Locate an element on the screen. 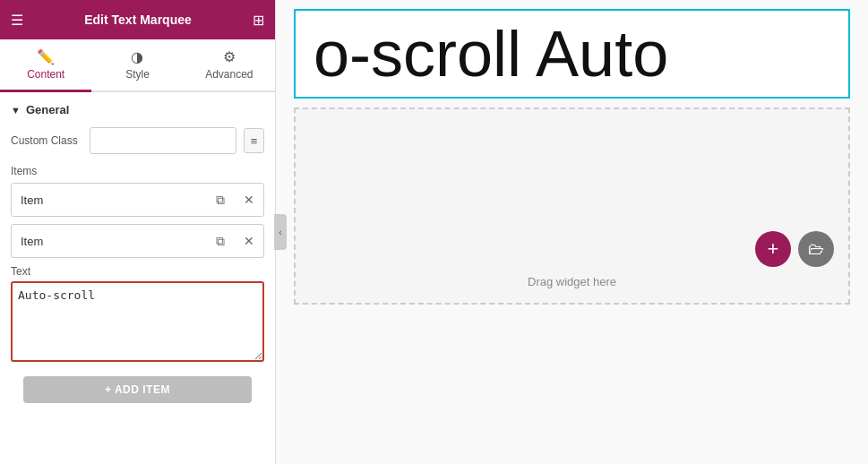  item-delete-button-1: ✕ is located at coordinates (249, 200).